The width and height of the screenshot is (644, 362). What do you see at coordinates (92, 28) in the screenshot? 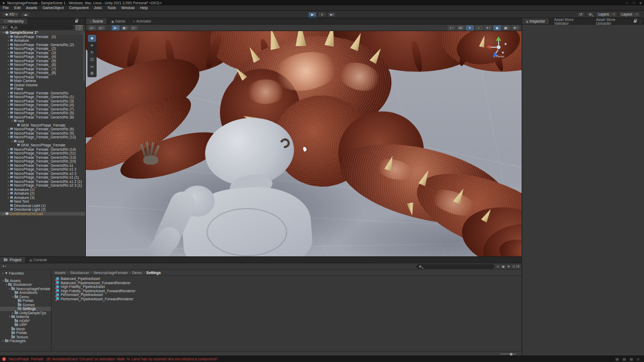
I see `scene-tool-dropdown: ⊡▾` at bounding box center [92, 28].